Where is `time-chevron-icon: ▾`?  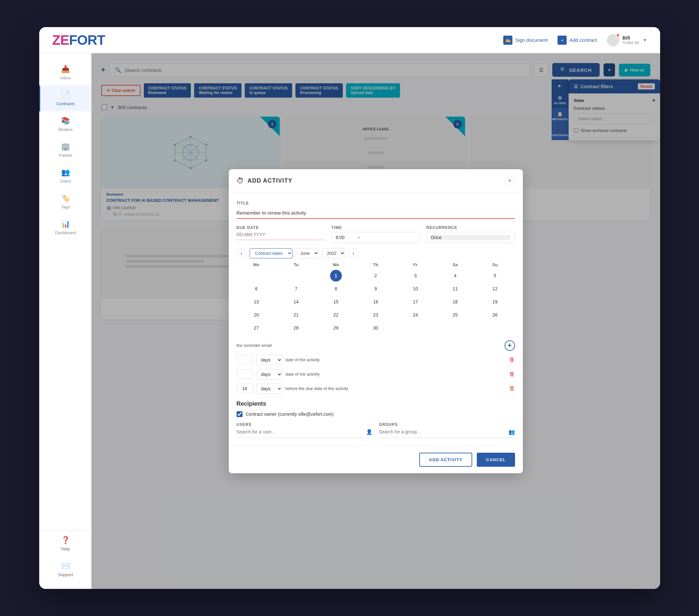
time-chevron-icon: ▾ is located at coordinates (359, 237).